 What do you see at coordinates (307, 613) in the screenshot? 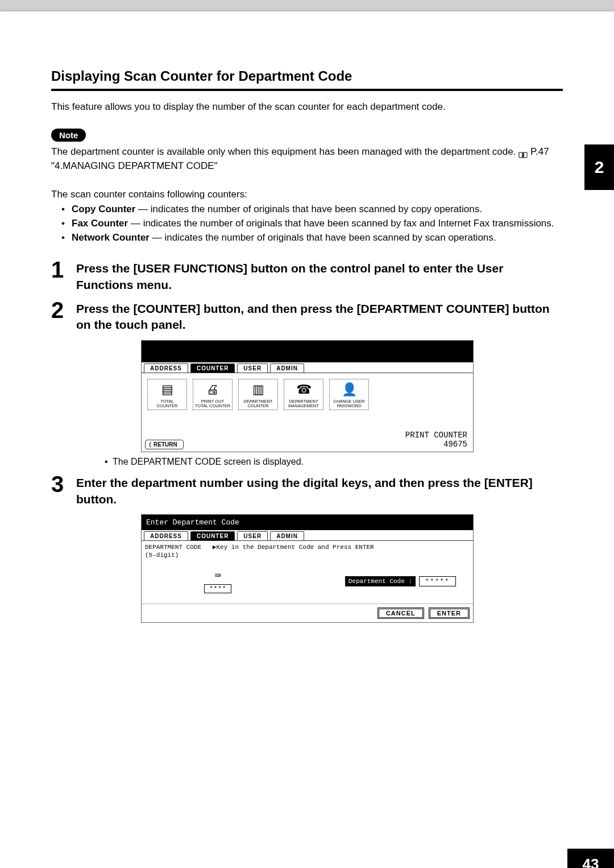
I see `dialog-buttons: CANCEL ENTER` at bounding box center [307, 613].